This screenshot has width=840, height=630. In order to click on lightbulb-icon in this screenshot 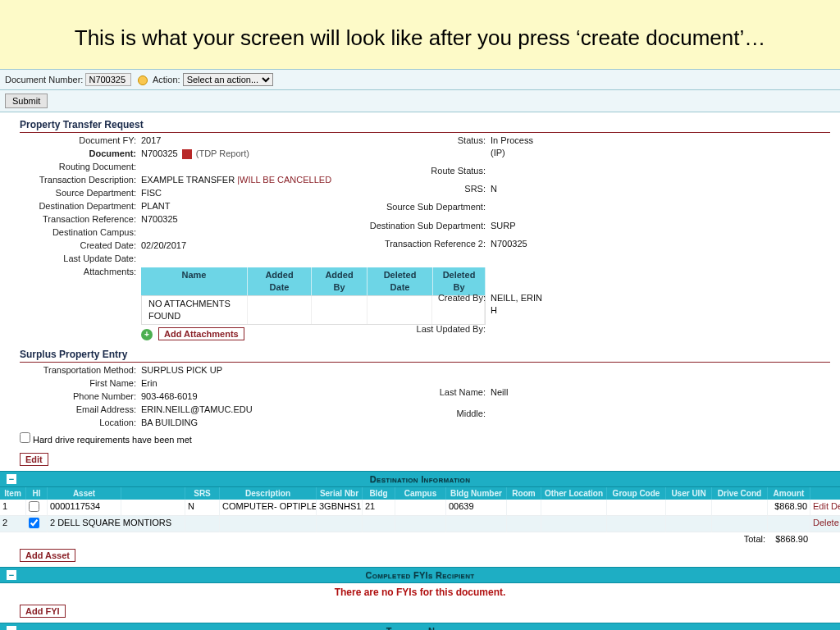, I will do `click(143, 80)`.